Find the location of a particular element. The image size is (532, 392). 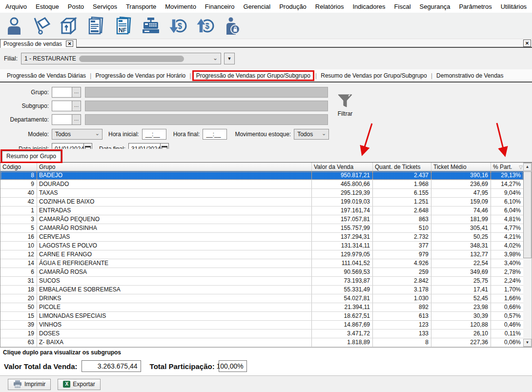

menu-item-relatorios: Relatórios is located at coordinates (330, 7).